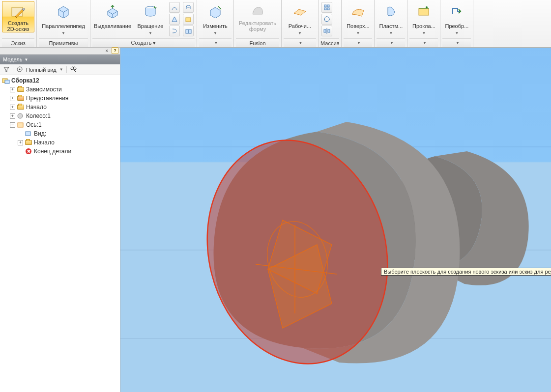 The image size is (551, 392). Describe the element at coordinates (327, 31) in the screenshot. I see `mirror-button` at that location.